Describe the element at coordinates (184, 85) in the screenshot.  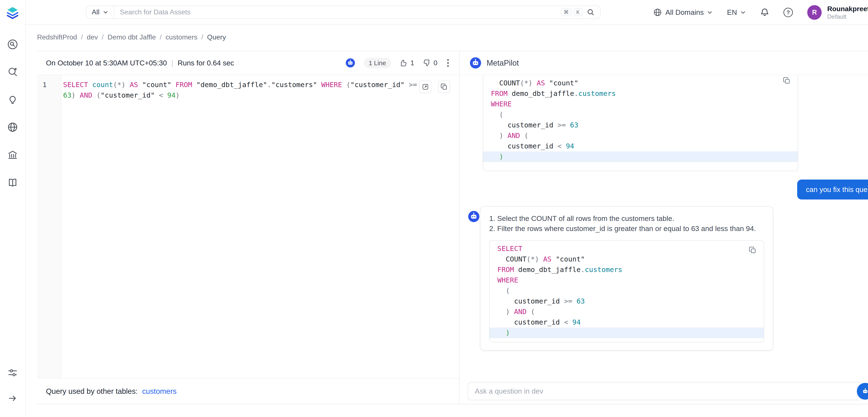
I see `sql-token: FROM` at that location.